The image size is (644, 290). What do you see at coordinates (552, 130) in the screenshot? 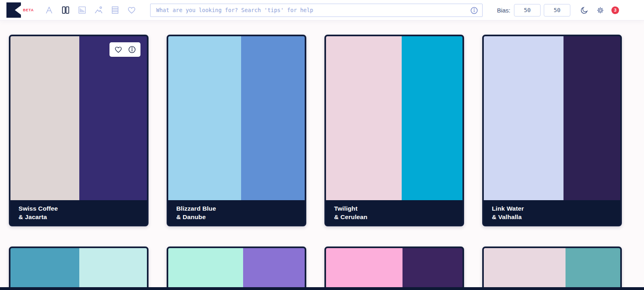
I see `palette-card-link-water-valhalla: Link Water & Valhalla` at bounding box center [552, 130].